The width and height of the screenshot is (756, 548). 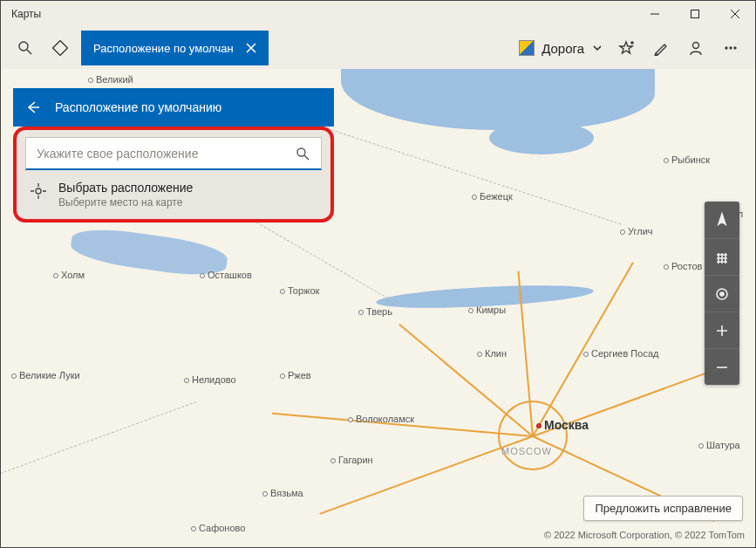 What do you see at coordinates (695, 14) in the screenshot?
I see `window-controls` at bounding box center [695, 14].